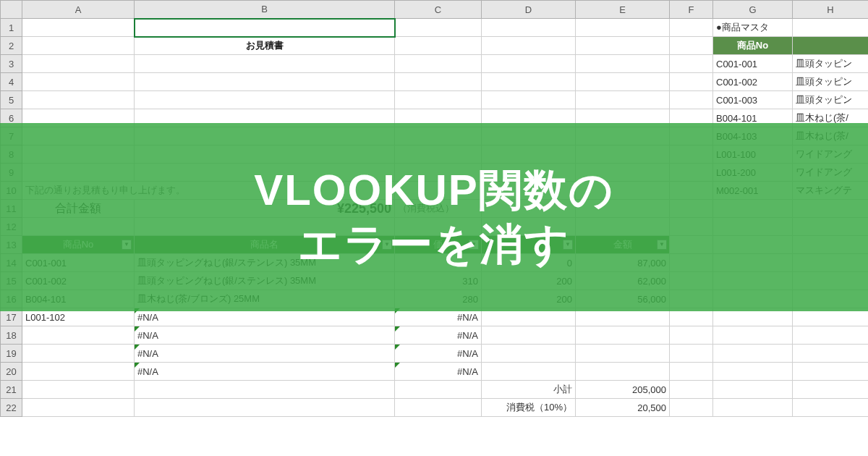  What do you see at coordinates (12, 83) in the screenshot?
I see `row-header: 4` at bounding box center [12, 83].